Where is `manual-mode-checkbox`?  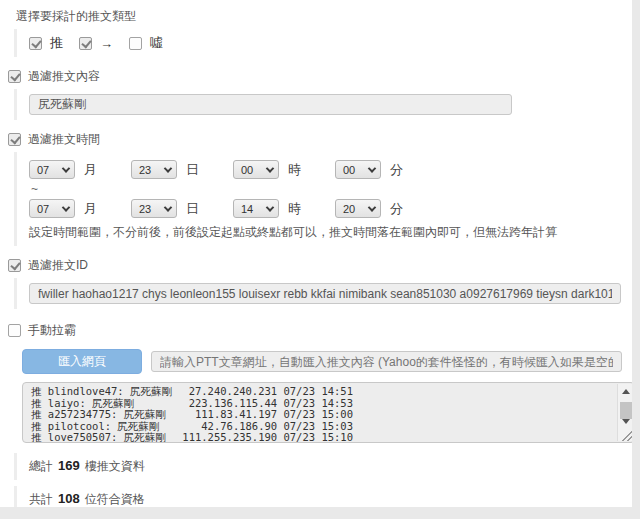 manual-mode-checkbox is located at coordinates (14, 330).